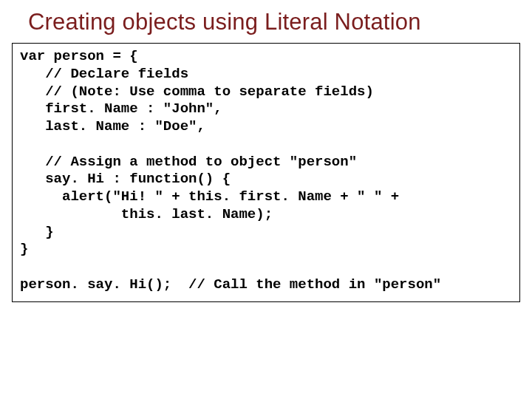 The height and width of the screenshot is (399, 532). What do you see at coordinates (146, 214) in the screenshot?
I see `code-line: this. last. Name);` at bounding box center [146, 214].